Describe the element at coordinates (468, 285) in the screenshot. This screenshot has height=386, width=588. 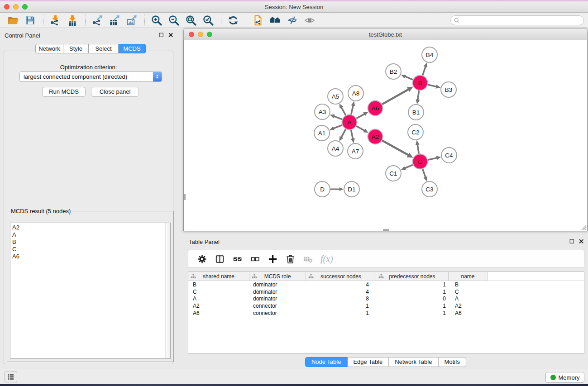
I see `cell-name: B` at that location.